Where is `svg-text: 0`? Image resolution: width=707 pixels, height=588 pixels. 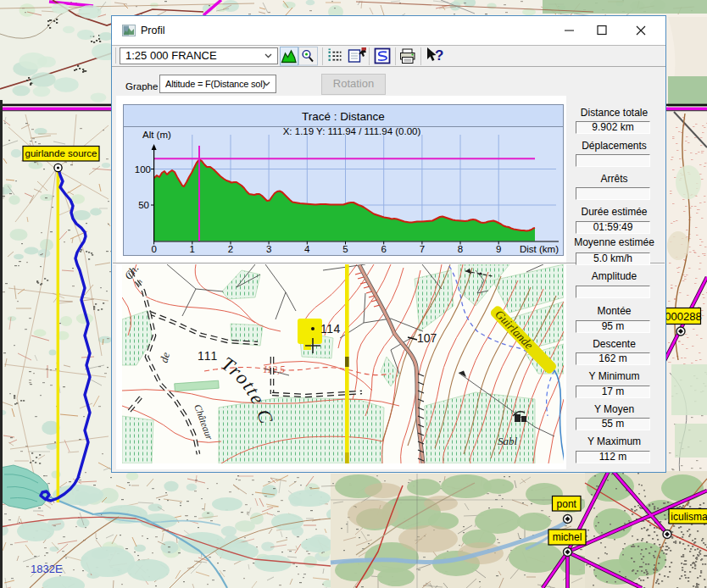 svg-text: 0 is located at coordinates (153, 249).